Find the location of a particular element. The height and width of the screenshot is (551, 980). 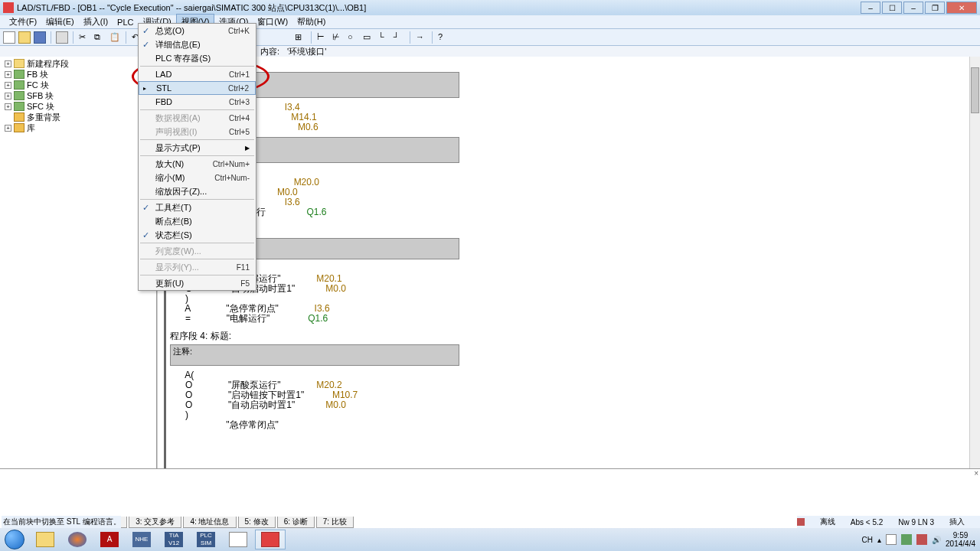

copy-btn: ⧉ is located at coordinates (100, 37).